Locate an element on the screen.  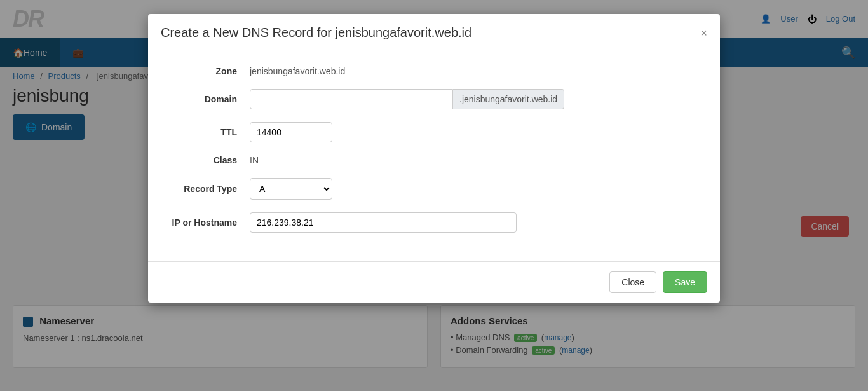
domain-row: Domain .jenisbungafavorit.web.id is located at coordinates (434, 99).